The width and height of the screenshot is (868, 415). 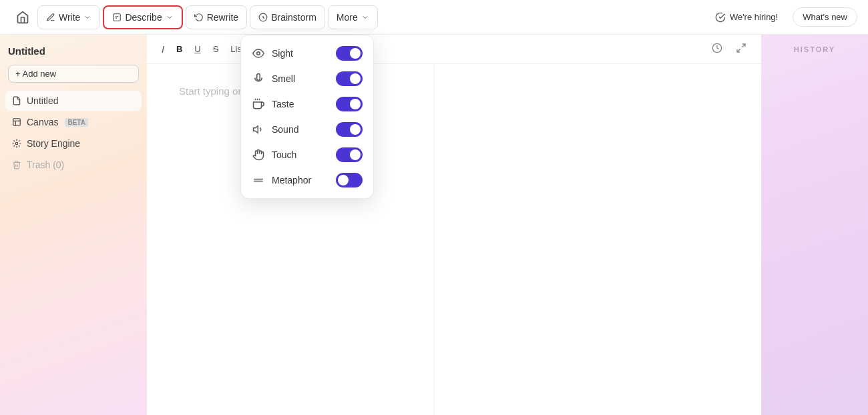 What do you see at coordinates (729, 49) in the screenshot?
I see `toolbar-right-icons` at bounding box center [729, 49].